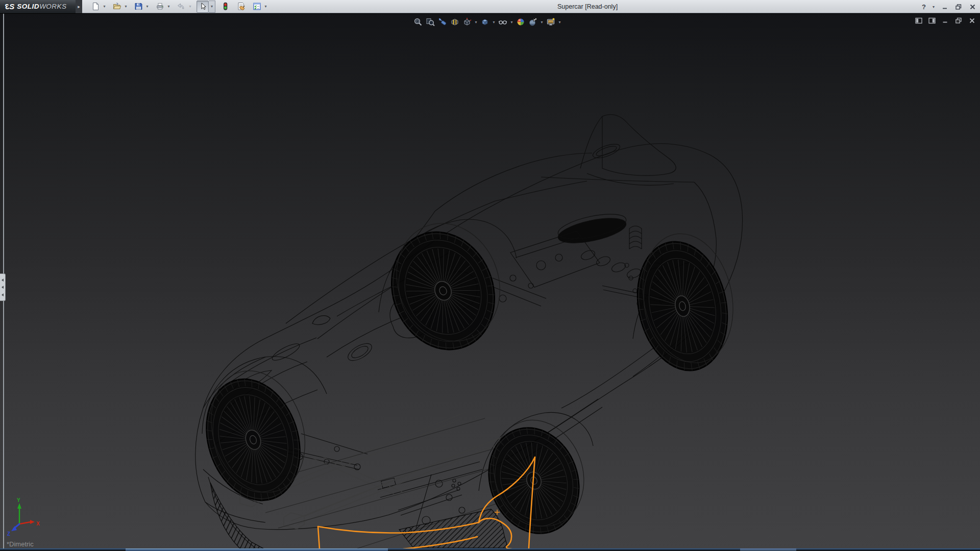 This screenshot has width=980, height=551. What do you see at coordinates (181, 6) in the screenshot?
I see `undo-icon` at bounding box center [181, 6].